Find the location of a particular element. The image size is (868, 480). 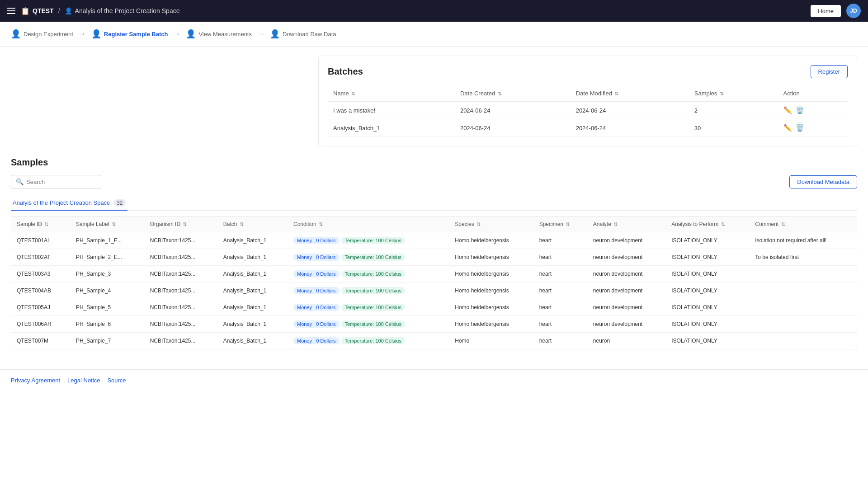

workflow-step-view: 👤 View Measurements is located at coordinates (219, 34).